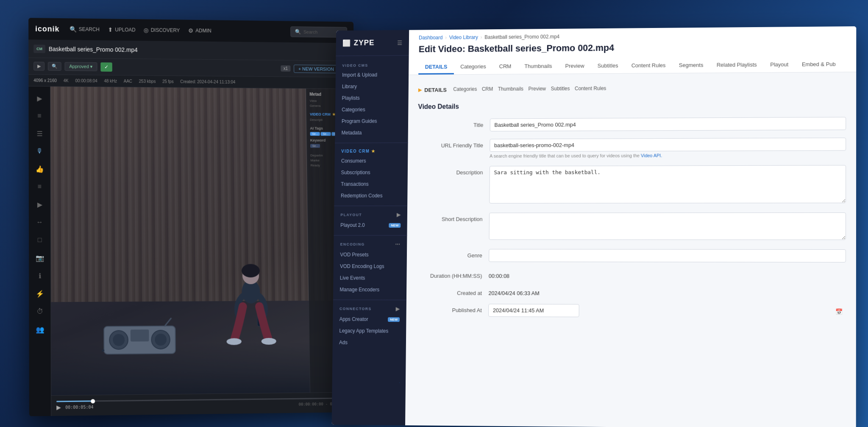  I want to click on upload-icon: ⬆, so click(111, 30).